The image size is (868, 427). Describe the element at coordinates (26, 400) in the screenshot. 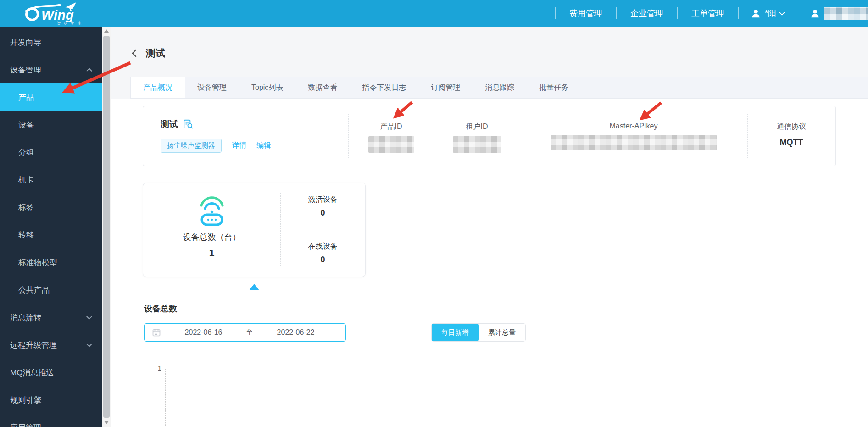

I see `sidebar-item-label: 规则引擎` at that location.